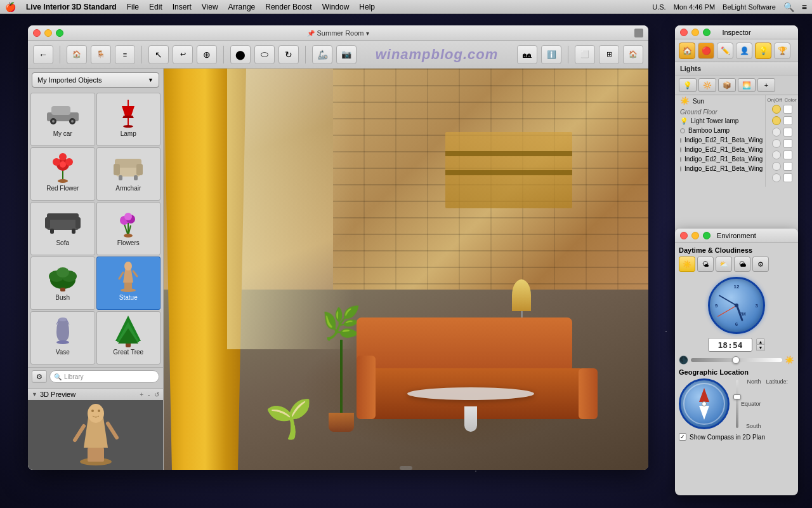 Image resolution: width=812 pixels, height=508 pixels. What do you see at coordinates (125, 55) in the screenshot?
I see `list-btn: ≡` at bounding box center [125, 55].